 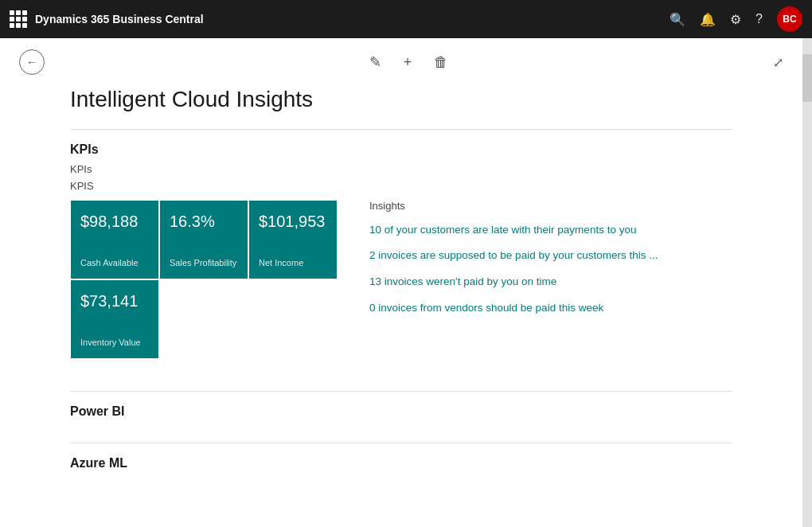 What do you see at coordinates (551, 231) in the screenshot?
I see `insight-link-1: 10 of your customers are late with their…` at bounding box center [551, 231].